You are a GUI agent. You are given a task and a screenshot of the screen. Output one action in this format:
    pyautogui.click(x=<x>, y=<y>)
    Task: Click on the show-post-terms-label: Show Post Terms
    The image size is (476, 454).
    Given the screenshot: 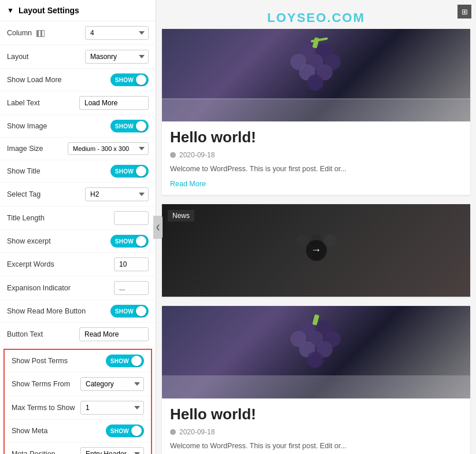 What is the action you would take?
    pyautogui.click(x=39, y=361)
    